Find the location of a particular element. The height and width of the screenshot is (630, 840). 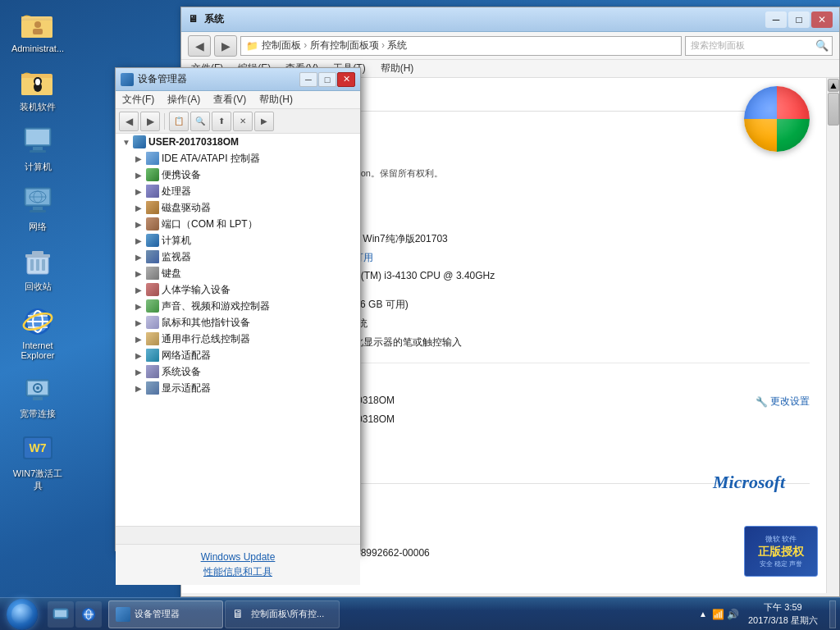

dm-tree-item-sysdev: ▶ 系统设备 is located at coordinates (238, 372).